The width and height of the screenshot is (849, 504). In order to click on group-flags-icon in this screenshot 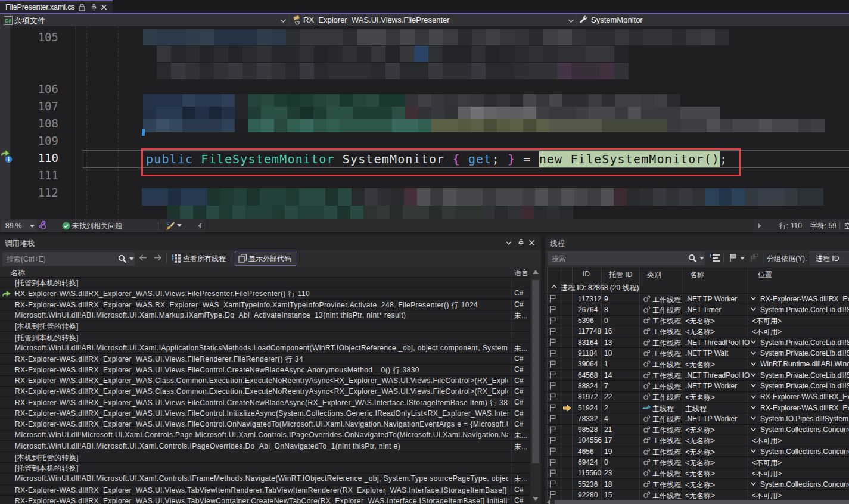, I will do `click(754, 257)`.